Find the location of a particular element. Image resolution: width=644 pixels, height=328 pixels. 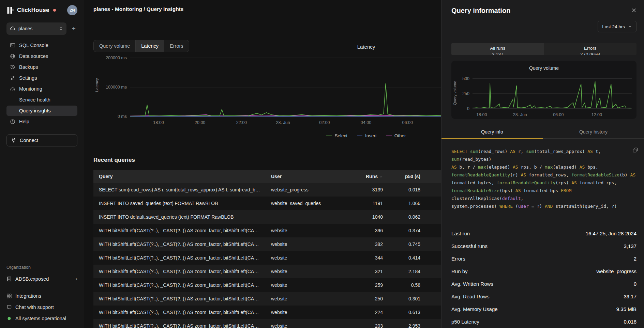

legend-other: Other is located at coordinates (396, 136).